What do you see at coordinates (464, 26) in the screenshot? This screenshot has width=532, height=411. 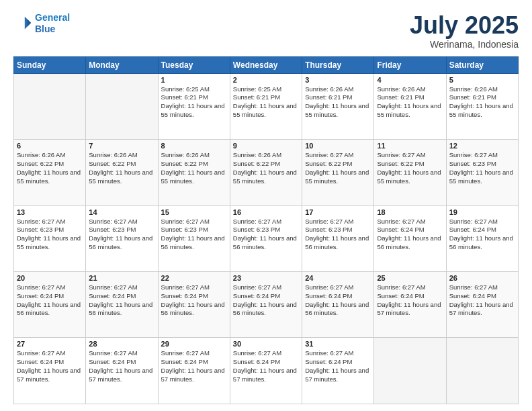 I see `month-title: July 2025` at bounding box center [464, 26].